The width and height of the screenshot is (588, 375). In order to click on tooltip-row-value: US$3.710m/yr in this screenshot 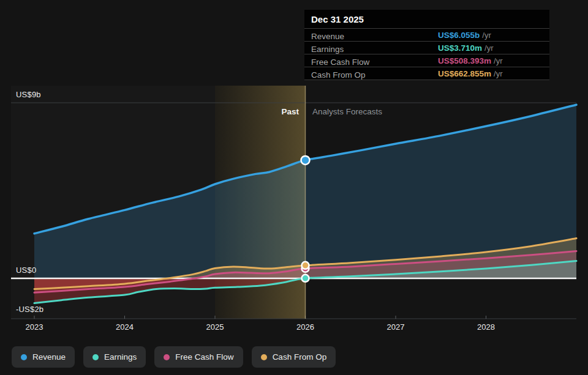, I will do `click(466, 48)`.